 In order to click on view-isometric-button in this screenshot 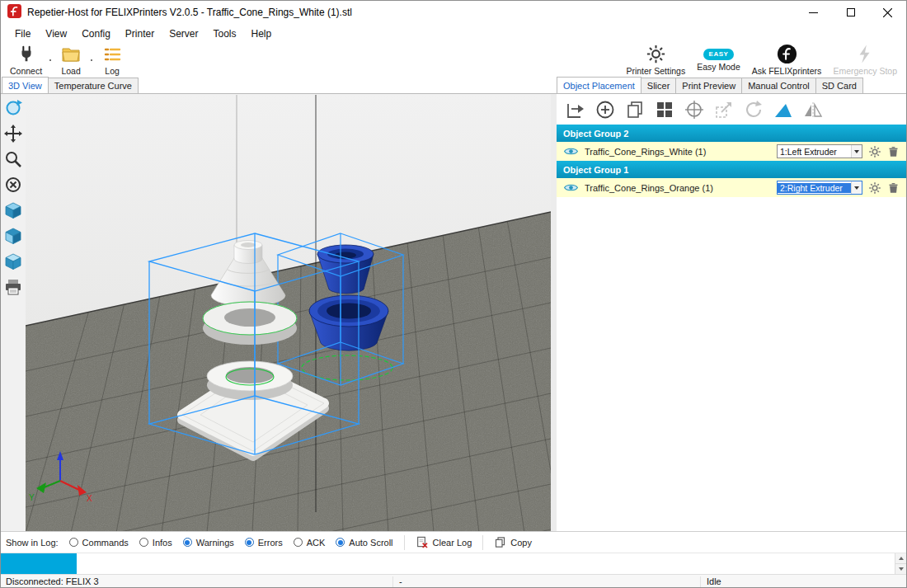, I will do `click(13, 210)`.